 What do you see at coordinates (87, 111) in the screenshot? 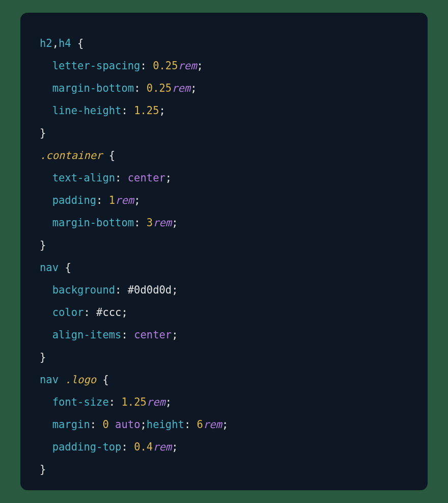
I see `code-token: line-height` at bounding box center [87, 111].